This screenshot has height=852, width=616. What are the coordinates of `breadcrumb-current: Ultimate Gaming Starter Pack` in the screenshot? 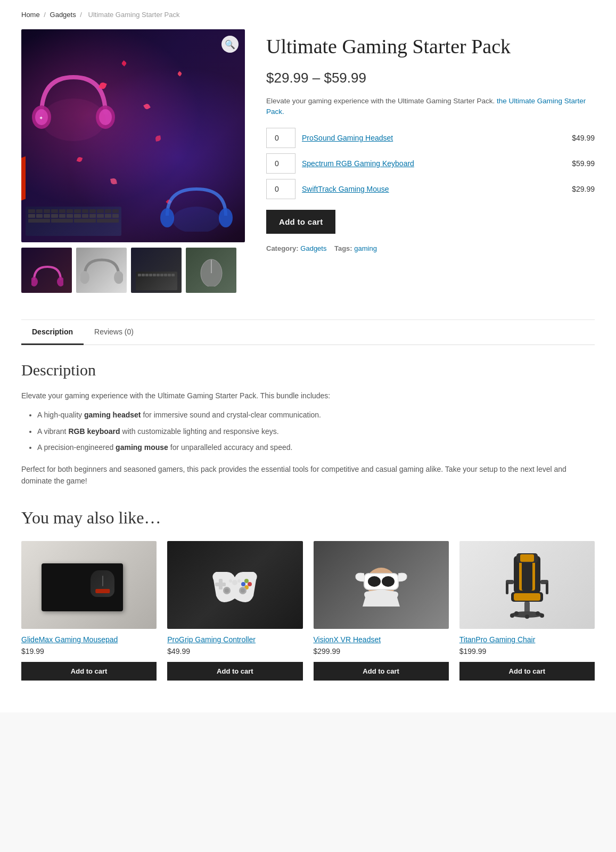 It's located at (134, 15).